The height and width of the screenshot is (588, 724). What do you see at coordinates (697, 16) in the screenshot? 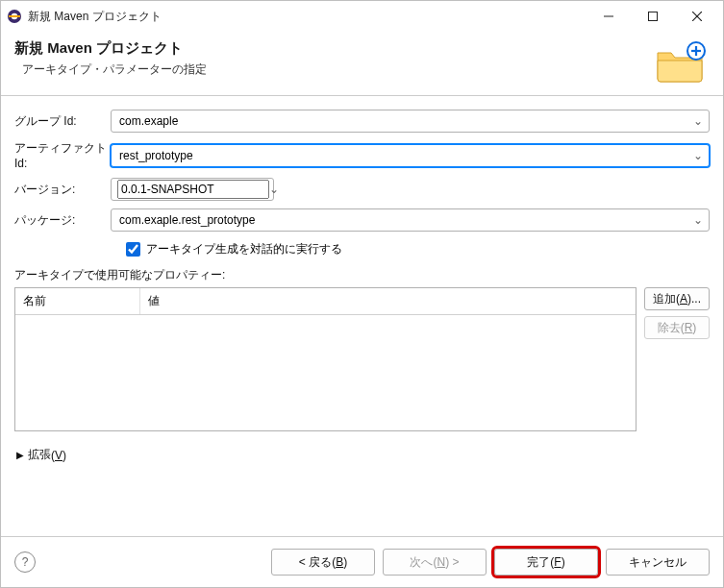
I see `close-button` at bounding box center [697, 16].